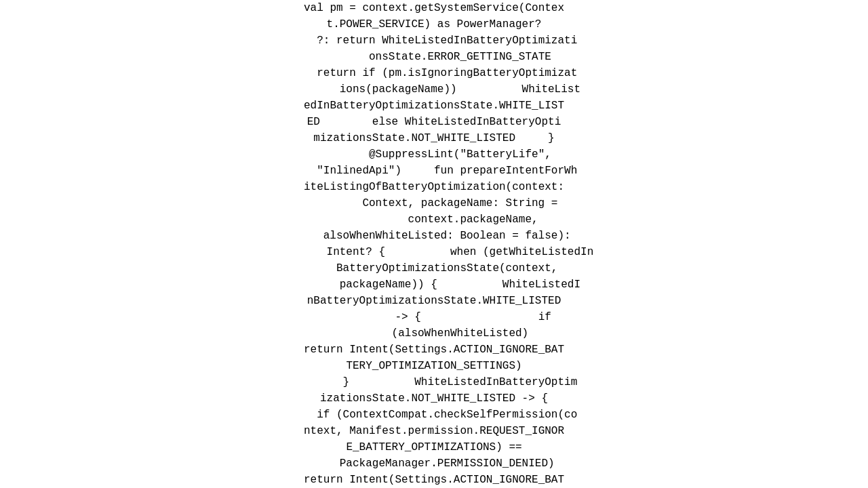  I want to click on code-line: PackageManager.PERMISSION_DENIED), so click(434, 464).